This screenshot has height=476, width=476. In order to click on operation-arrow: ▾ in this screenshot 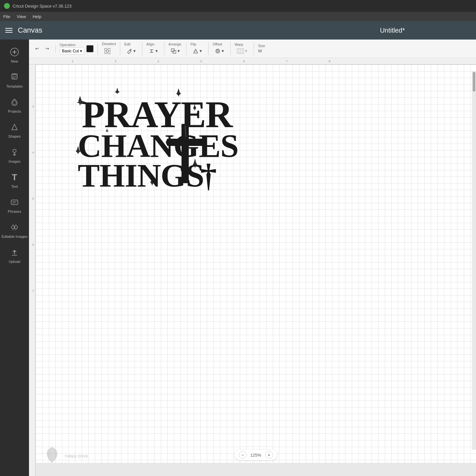, I will do `click(81, 51)`.